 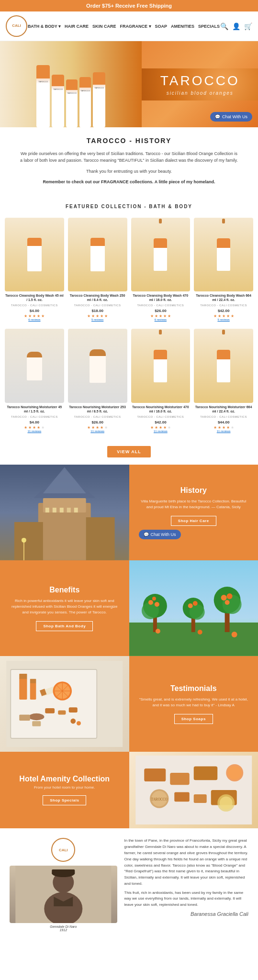 What do you see at coordinates (193, 490) in the screenshot?
I see `history-split-heading: History` at bounding box center [193, 490].